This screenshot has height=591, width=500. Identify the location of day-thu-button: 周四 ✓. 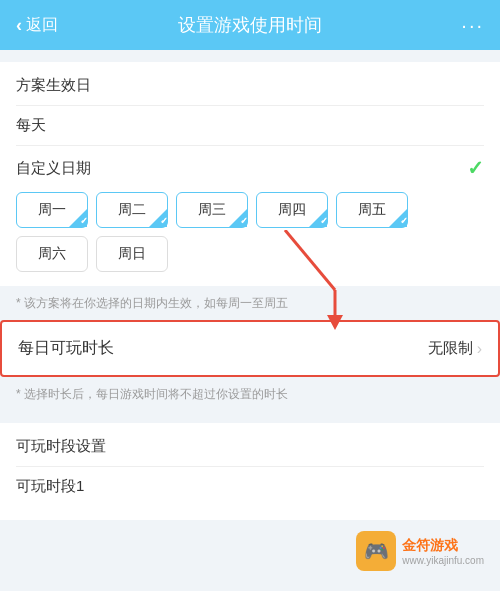
(292, 210).